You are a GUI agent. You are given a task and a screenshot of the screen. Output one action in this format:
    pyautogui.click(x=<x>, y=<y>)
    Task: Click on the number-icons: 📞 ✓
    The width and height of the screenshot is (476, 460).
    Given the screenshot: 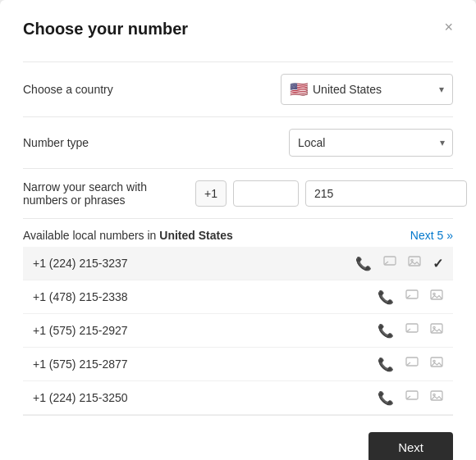 What is the action you would take?
    pyautogui.click(x=399, y=263)
    